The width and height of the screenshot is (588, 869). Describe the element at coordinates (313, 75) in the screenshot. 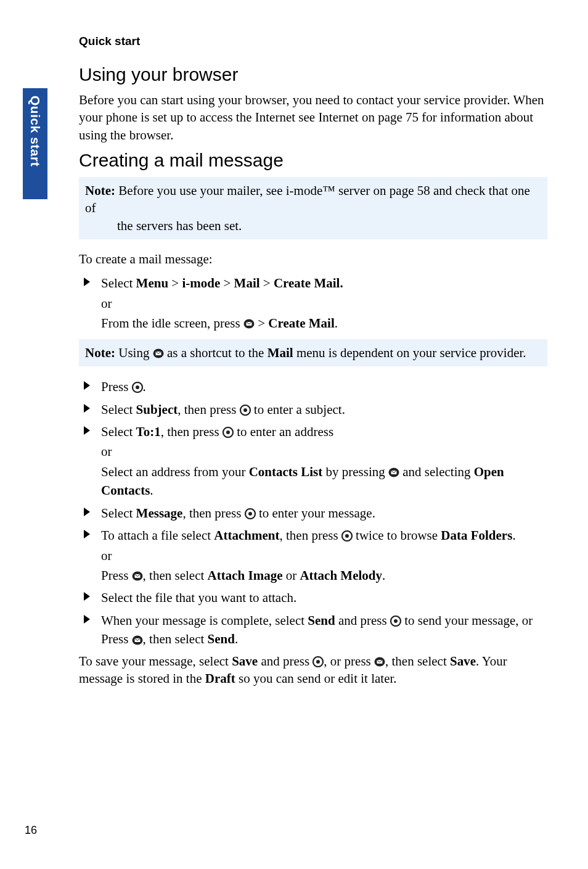

I see `section-title-browser: Using your browser` at that location.